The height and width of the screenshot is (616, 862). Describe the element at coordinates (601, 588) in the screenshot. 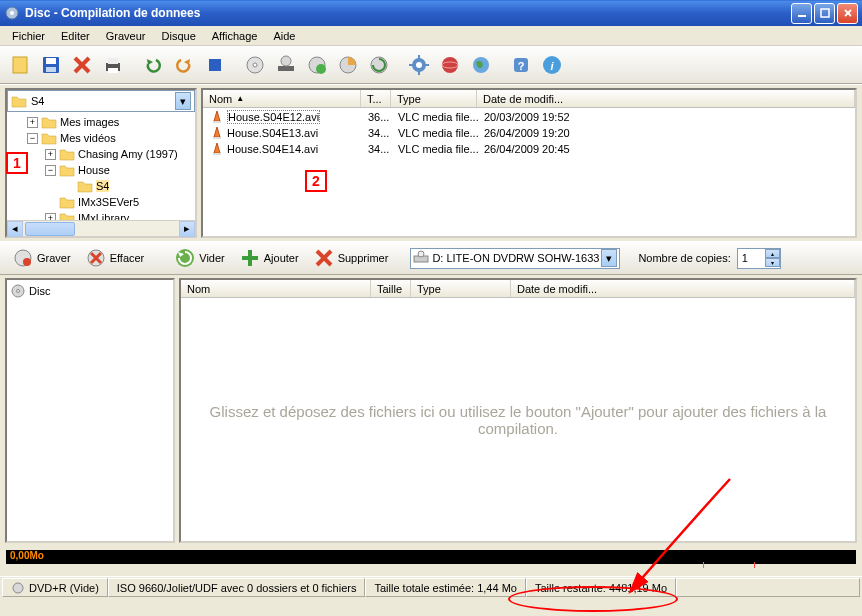

I see `status-remaining: Taille restante: 4481,19 Mo` at that location.